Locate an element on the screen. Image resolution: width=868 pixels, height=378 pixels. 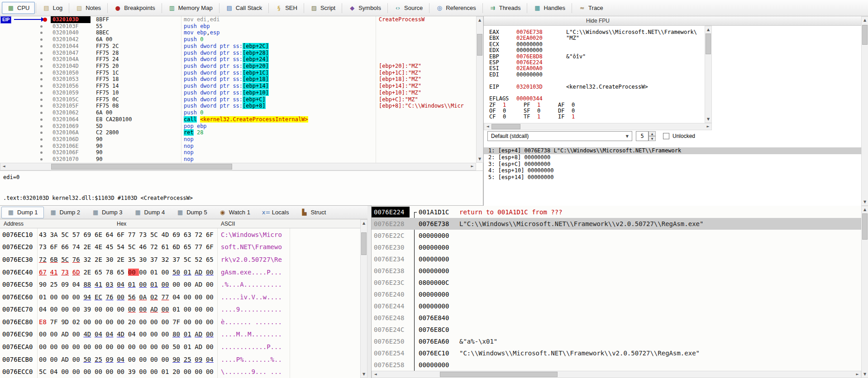
dump-row: 0076ECB00000AD00502509040000000090250904… is located at coordinates (180, 359).